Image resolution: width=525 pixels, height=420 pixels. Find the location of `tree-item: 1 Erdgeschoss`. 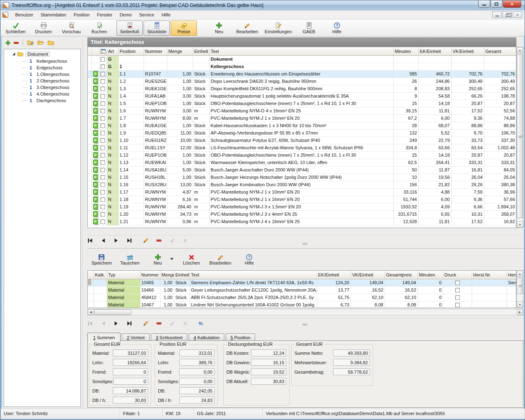

tree-item: 1 Erdgeschoss is located at coordinates (42, 68).